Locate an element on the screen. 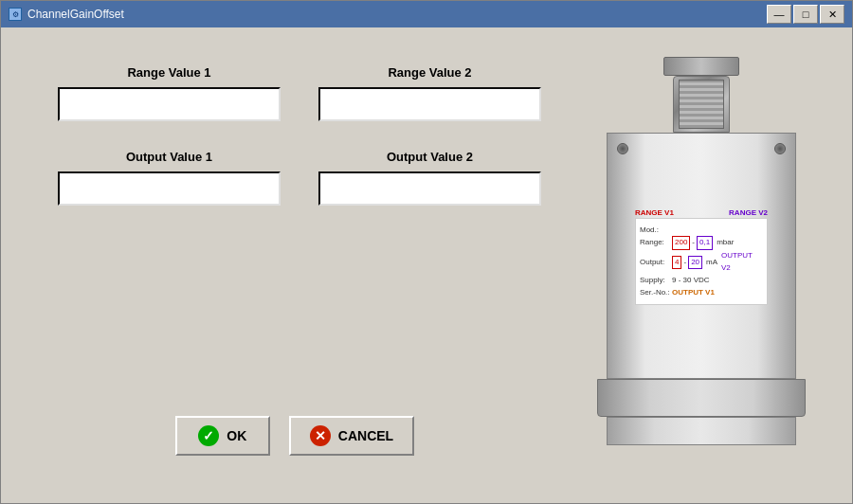  sensor-label-area: Mod.: Range: 200 - 0,1 mbar is located at coordinates (701, 261).